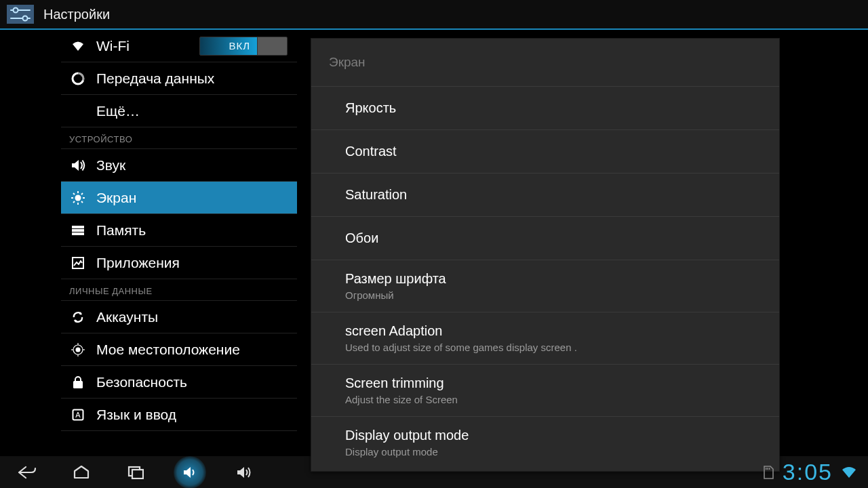 The height and width of the screenshot is (488, 868). I want to click on sidebar-item-apps: Приложения, so click(179, 263).